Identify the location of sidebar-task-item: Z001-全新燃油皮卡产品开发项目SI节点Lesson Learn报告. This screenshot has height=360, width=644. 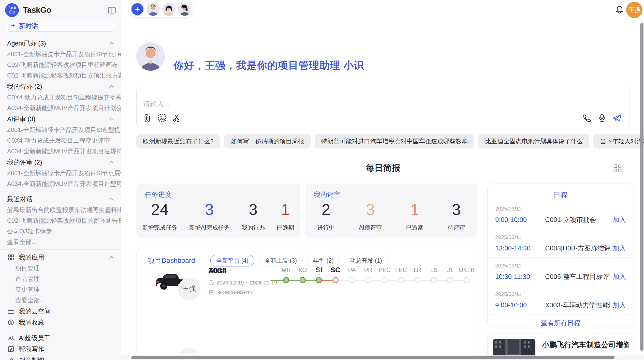
(61, 54).